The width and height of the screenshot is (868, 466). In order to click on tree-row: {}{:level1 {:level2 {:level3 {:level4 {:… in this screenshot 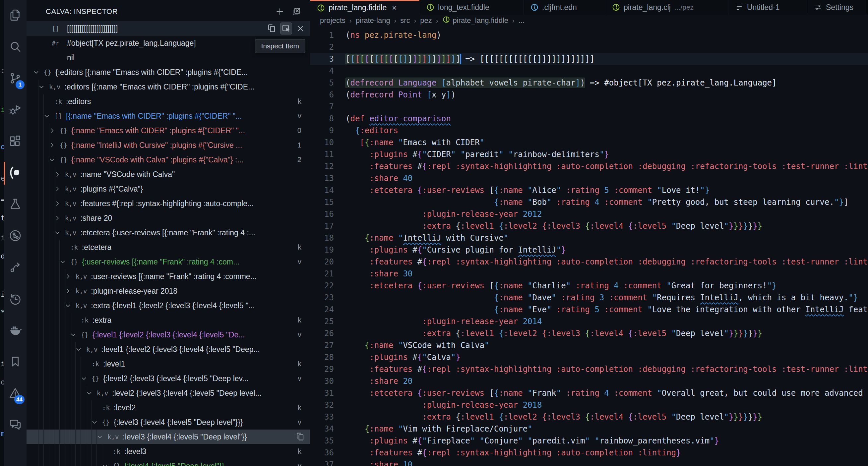, I will do `click(168, 335)`.